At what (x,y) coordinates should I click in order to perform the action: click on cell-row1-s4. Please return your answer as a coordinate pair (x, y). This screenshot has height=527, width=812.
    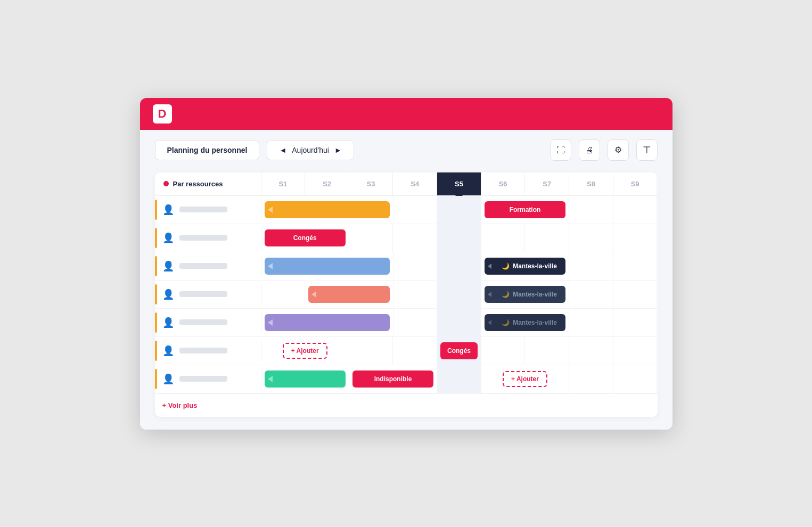
    Looking at the image, I should click on (415, 210).